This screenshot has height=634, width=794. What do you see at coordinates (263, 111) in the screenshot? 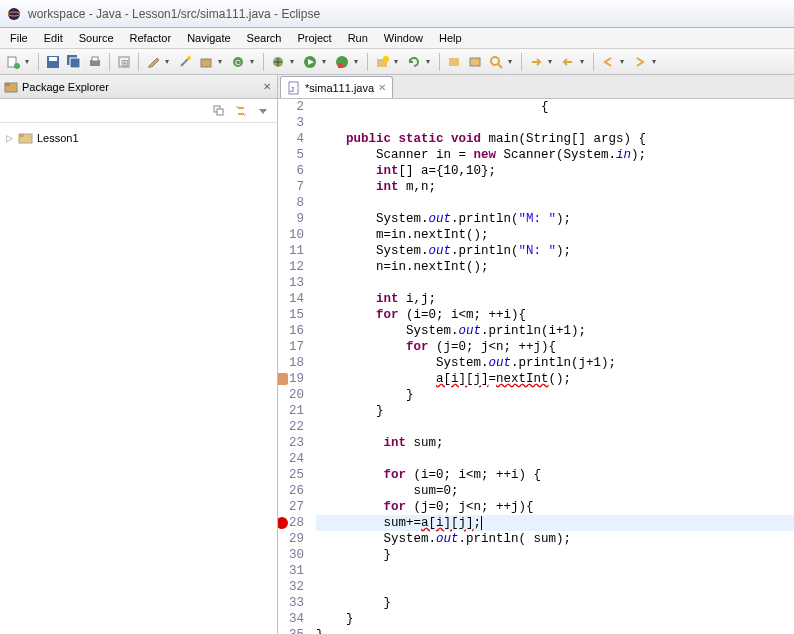
I see `view-menu-icon` at bounding box center [263, 111].